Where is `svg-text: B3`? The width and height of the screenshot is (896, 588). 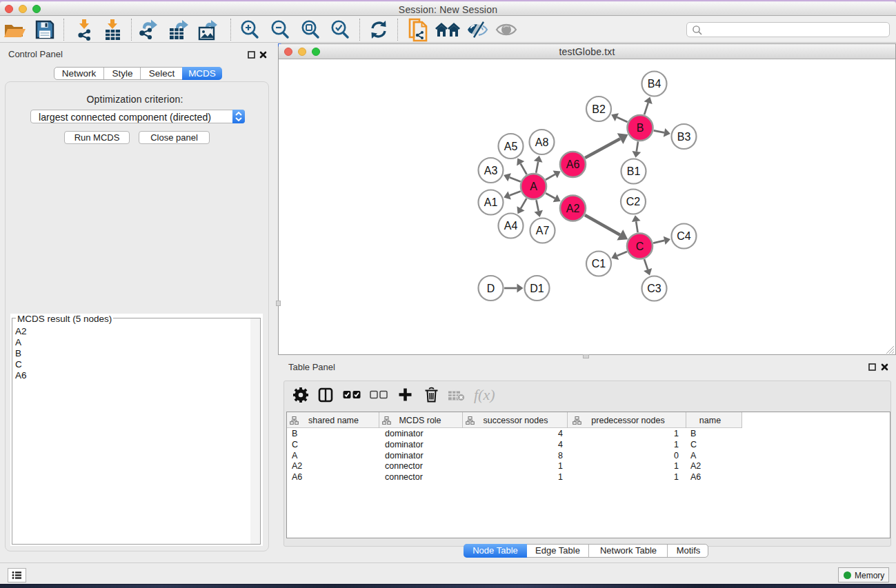 svg-text: B3 is located at coordinates (684, 136).